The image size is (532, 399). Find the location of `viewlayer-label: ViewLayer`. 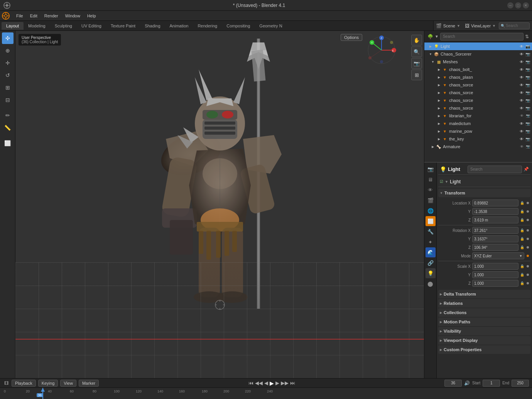

viewlayer-label: ViewLayer is located at coordinates (481, 26).